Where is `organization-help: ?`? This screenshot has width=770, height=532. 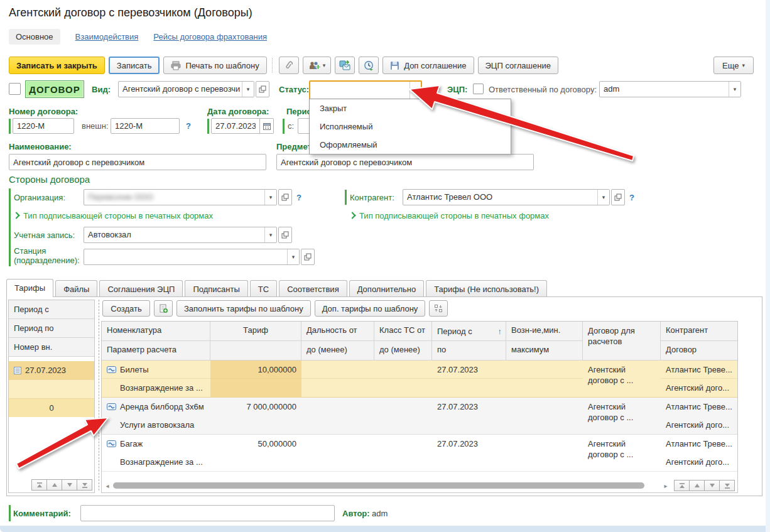 organization-help: ? is located at coordinates (299, 197).